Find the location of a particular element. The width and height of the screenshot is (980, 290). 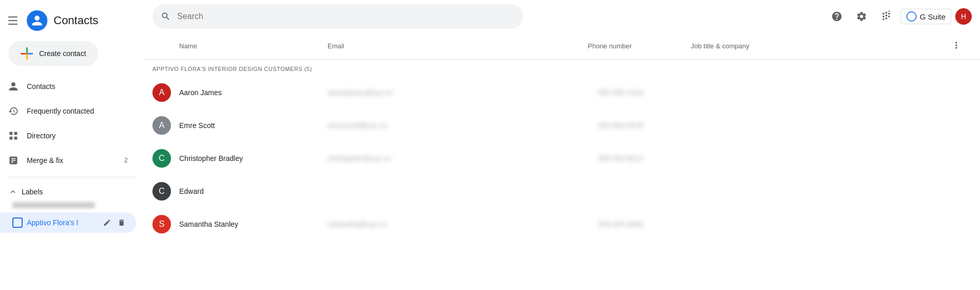

contact-name: Christopher Bradley is located at coordinates (253, 158).